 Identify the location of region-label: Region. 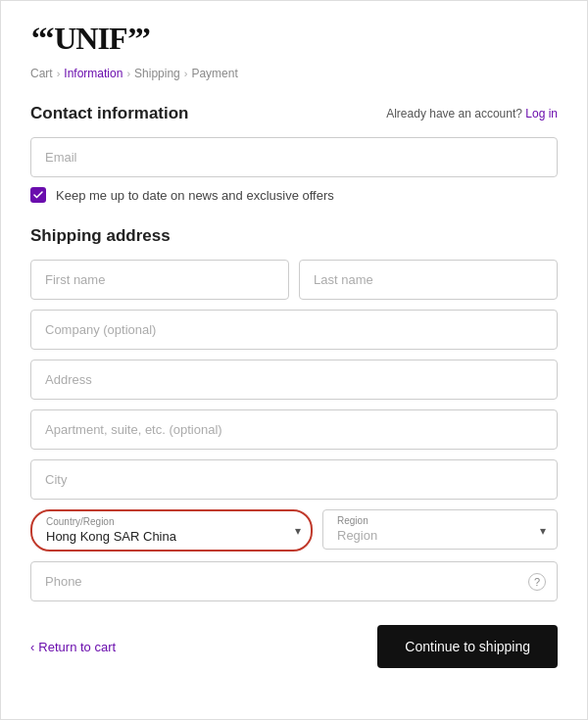
(429, 521).